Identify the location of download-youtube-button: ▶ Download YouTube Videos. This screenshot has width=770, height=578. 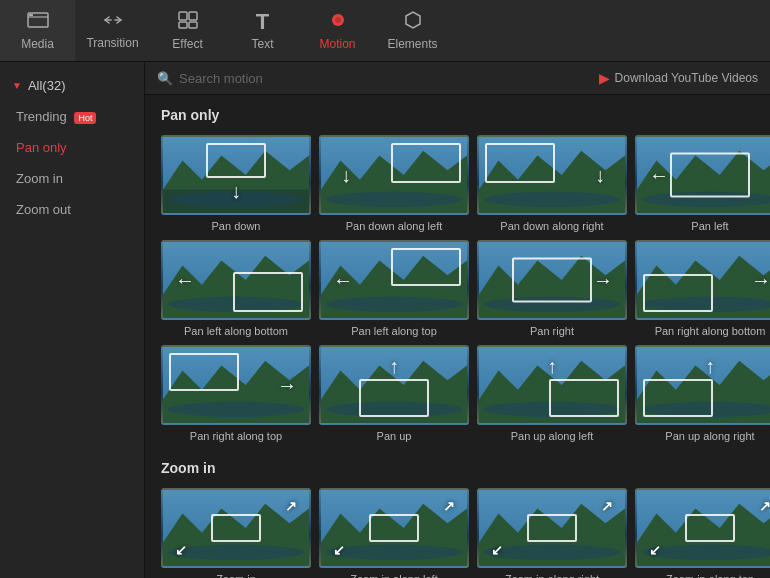
(678, 78).